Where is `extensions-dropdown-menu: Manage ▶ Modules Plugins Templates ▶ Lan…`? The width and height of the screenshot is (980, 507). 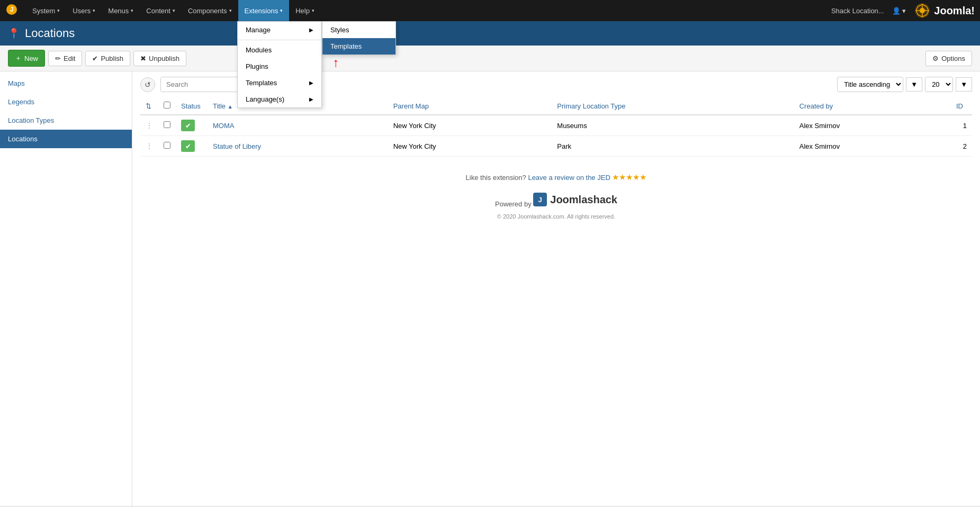
extensions-dropdown-menu: Manage ▶ Modules Plugins Templates ▶ Lan… is located at coordinates (280, 65).